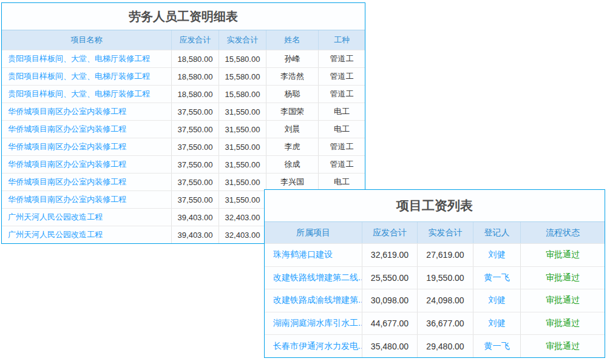 This screenshot has height=364, width=607. I want to click on payable-total-cell: 39,403.00, so click(195, 235).